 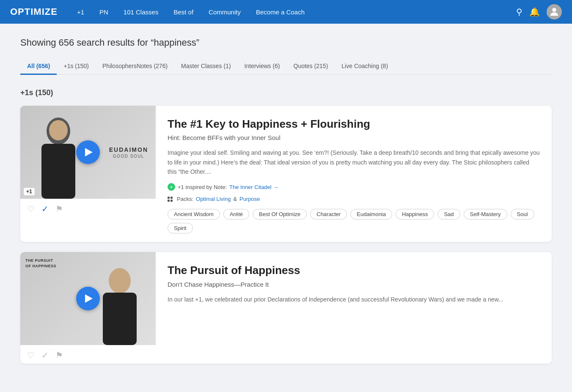 I want to click on user-avatar, so click(x=554, y=12).